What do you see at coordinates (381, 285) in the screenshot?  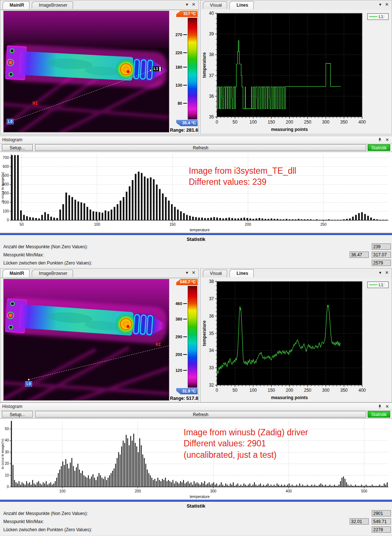 I see `legend-label: L1:` at bounding box center [381, 285].